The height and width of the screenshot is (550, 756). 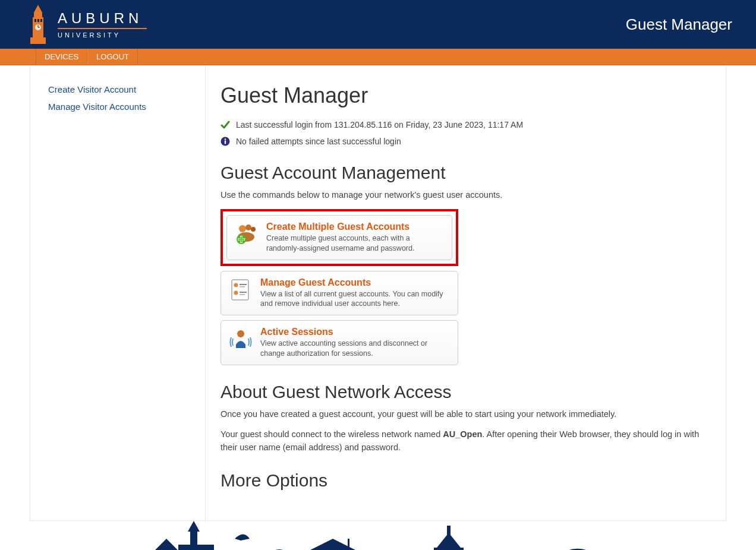 I want to click on logo-text-main: AUBURN, so click(x=102, y=18).